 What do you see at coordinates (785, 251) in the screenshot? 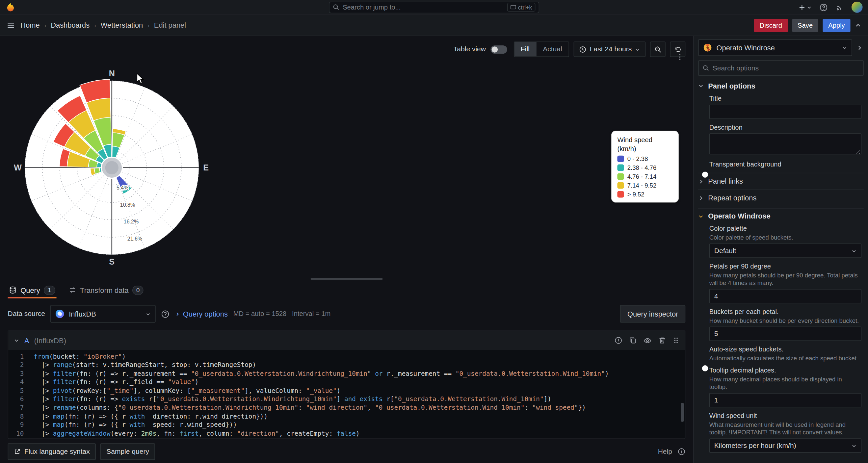
I see `color-palette-select: Default` at bounding box center [785, 251].